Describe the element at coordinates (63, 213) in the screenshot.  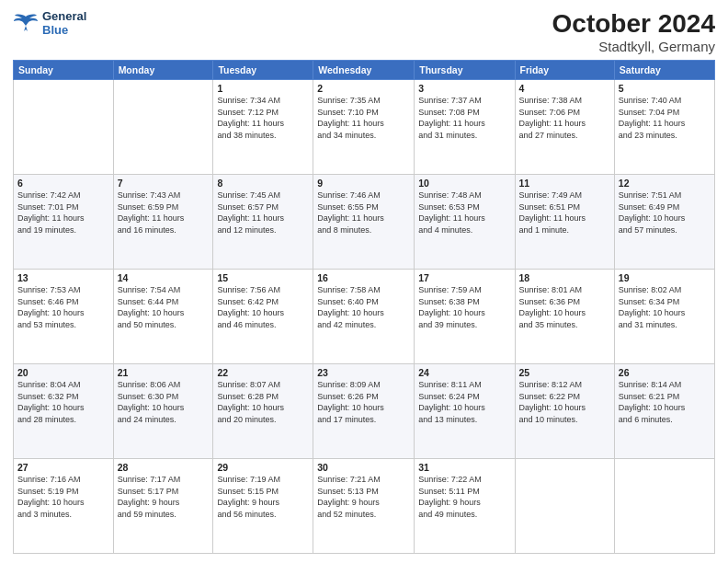
I see `day-info: Sunrise: 7:42 AMSunset: 7:01 PMDaylight:…` at that location.